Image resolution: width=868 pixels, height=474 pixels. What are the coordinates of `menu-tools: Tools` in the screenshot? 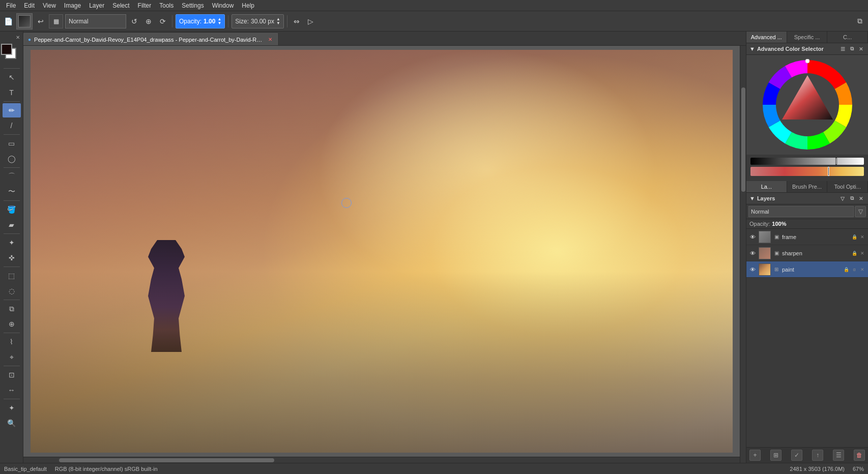 It's located at (166, 6).